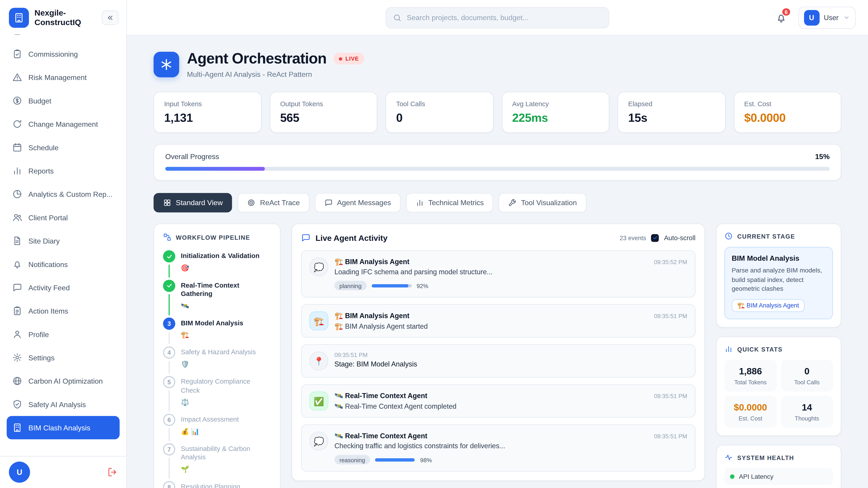  Describe the element at coordinates (17, 194) in the screenshot. I see `pie-chart-icon` at that location.